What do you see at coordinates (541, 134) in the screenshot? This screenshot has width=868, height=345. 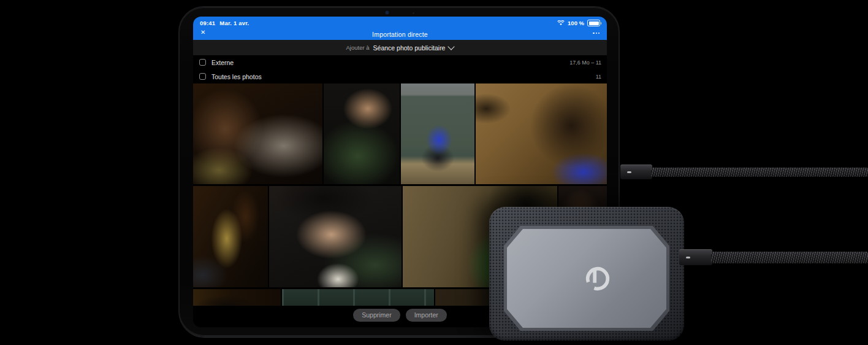 I see `photo-thumbnail-r1c4` at bounding box center [541, 134].